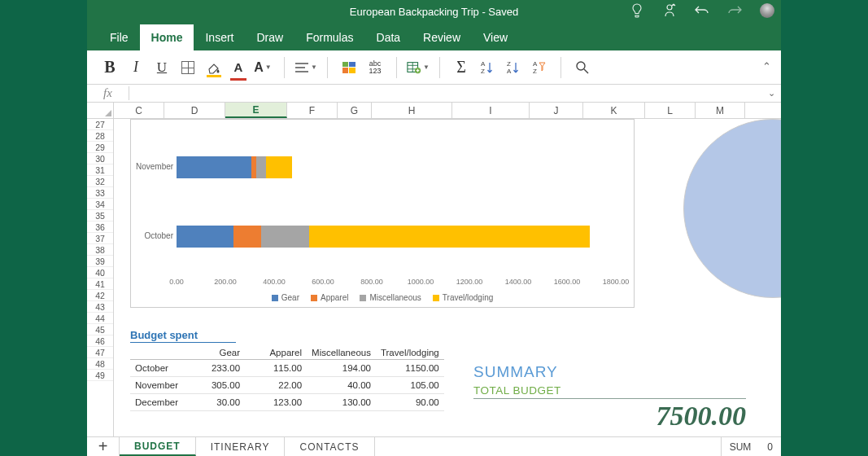  What do you see at coordinates (287, 368) in the screenshot?
I see `table-row: October233.00115.00194.001150.00` at bounding box center [287, 368].